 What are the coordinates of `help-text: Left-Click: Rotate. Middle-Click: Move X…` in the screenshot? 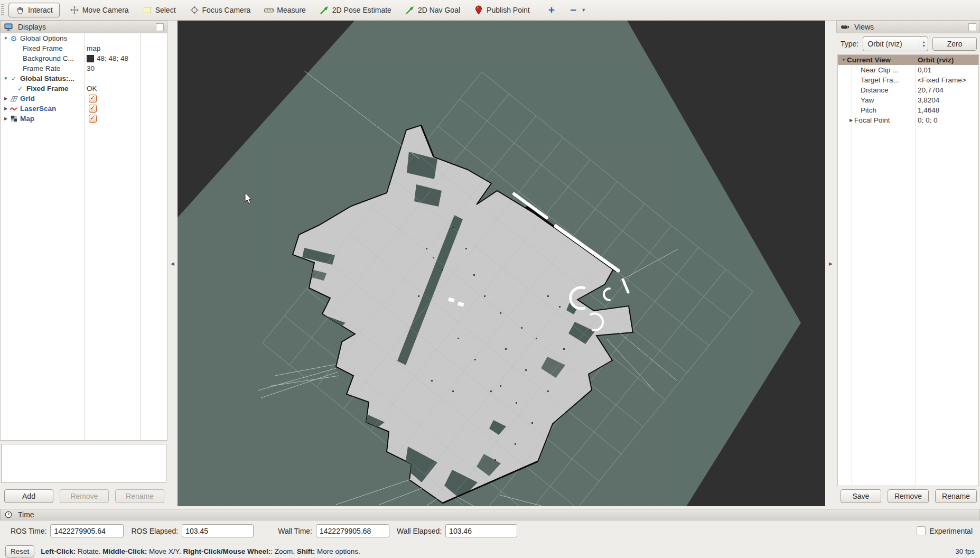 It's located at (200, 552).